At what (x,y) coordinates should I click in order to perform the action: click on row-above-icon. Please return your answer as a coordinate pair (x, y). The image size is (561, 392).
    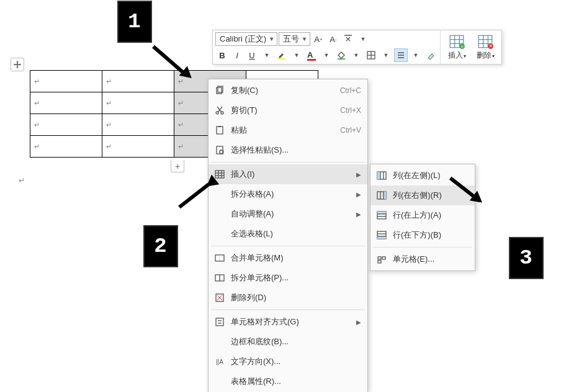
    Looking at the image, I should click on (382, 215).